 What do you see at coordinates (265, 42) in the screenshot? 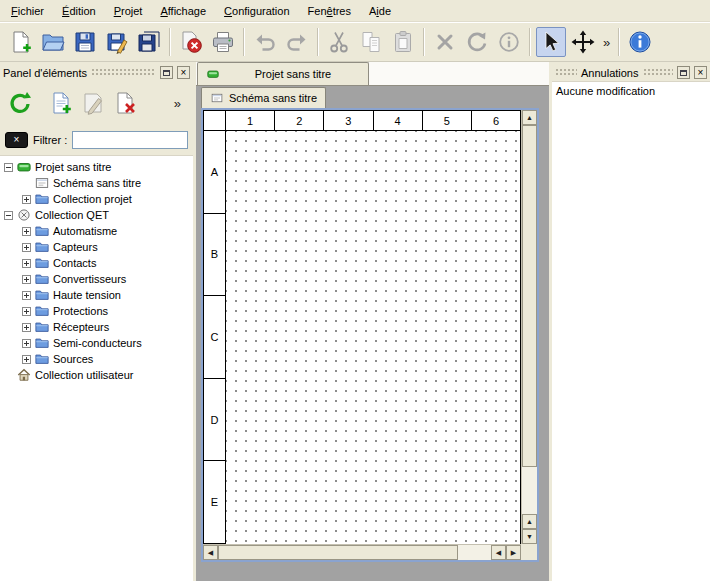
I see `undo-icon` at bounding box center [265, 42].